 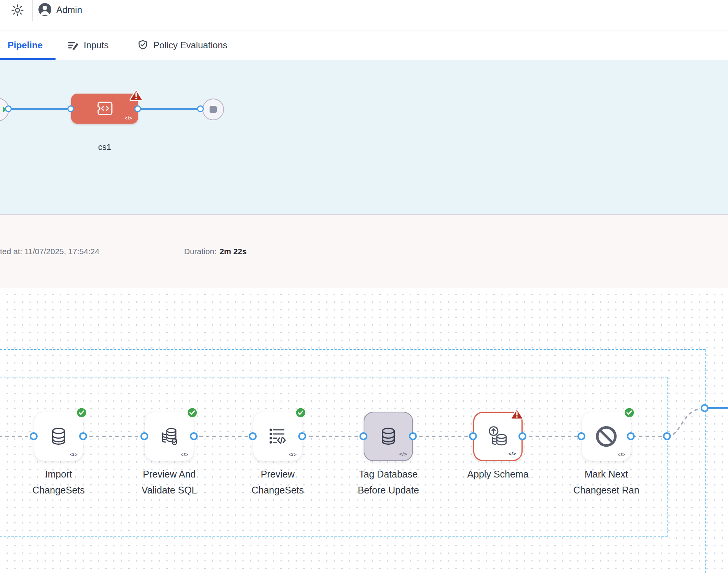 What do you see at coordinates (69, 10) in the screenshot?
I see `admin-menu-label: Admin` at bounding box center [69, 10].